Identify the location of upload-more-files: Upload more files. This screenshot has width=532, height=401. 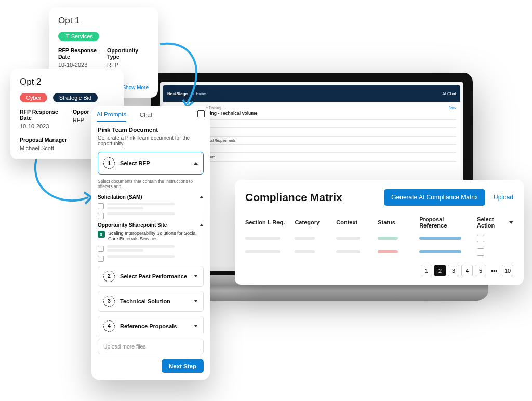
(151, 346).